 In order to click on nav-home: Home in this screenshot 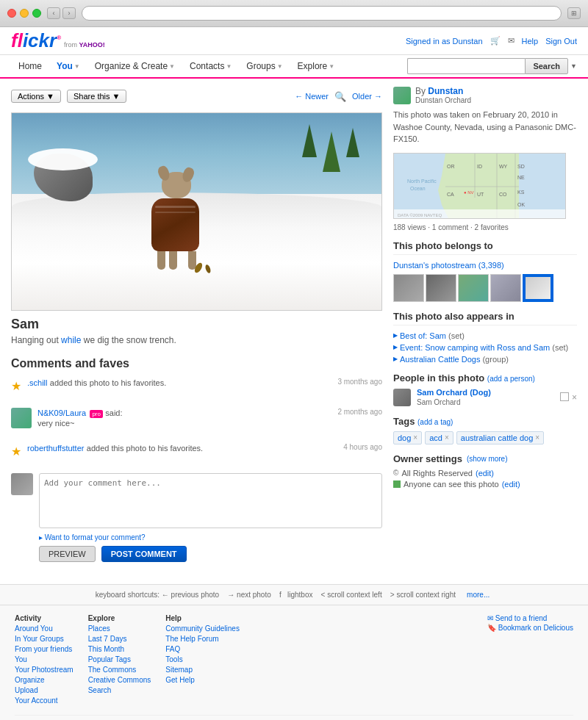, I will do `click(30, 66)`.